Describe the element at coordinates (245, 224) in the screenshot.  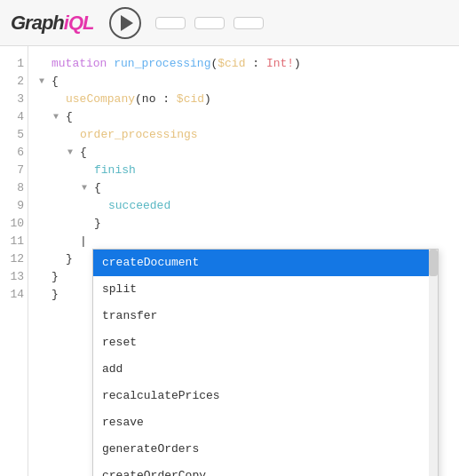
I see `code-line: }` at that location.